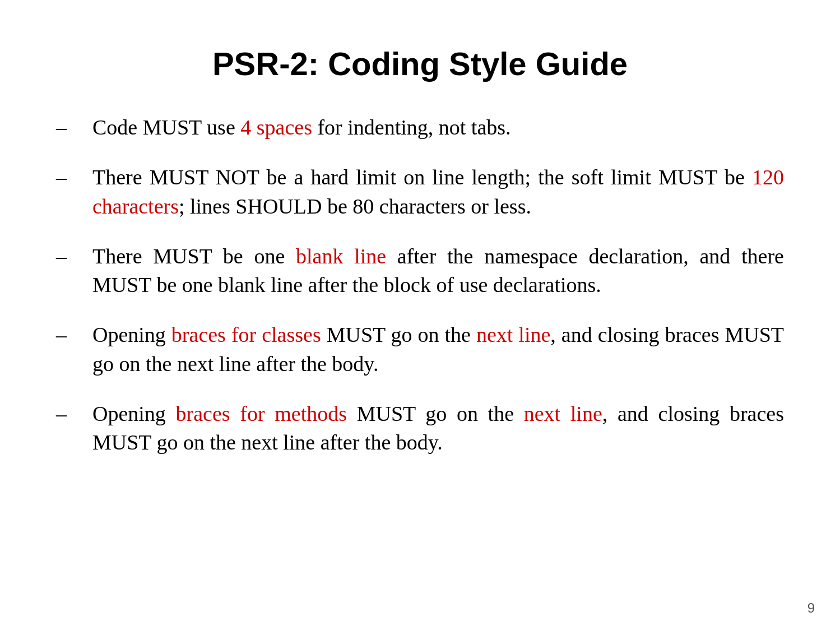 This screenshot has height=630, width=840. Describe the element at coordinates (438, 192) in the screenshot. I see `bullet-content: There MUST NOT be a hard limit on line l…` at that location.